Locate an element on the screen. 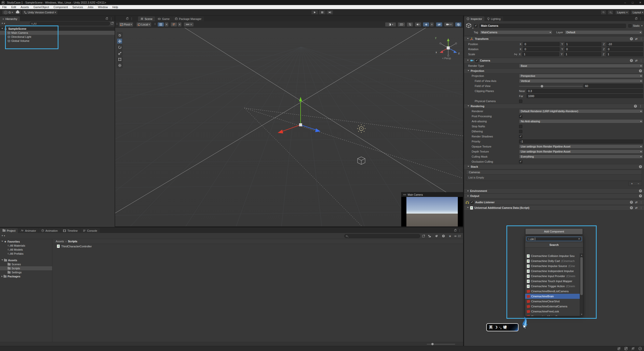 The image size is (644, 351). position-z-field: -10 is located at coordinates (625, 44).